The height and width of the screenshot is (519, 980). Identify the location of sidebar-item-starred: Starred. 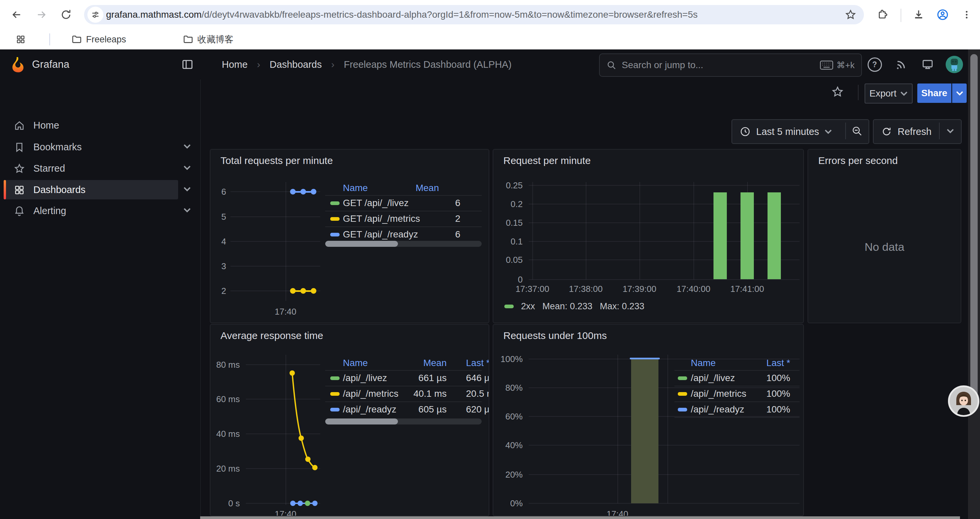
(100, 168).